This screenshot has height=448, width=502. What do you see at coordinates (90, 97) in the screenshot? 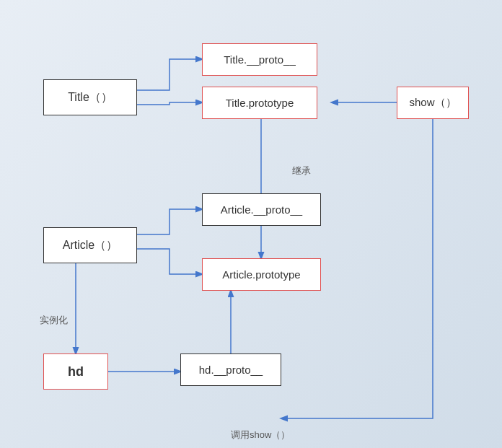
I see `title-func-box: Title（）` at bounding box center [90, 97].